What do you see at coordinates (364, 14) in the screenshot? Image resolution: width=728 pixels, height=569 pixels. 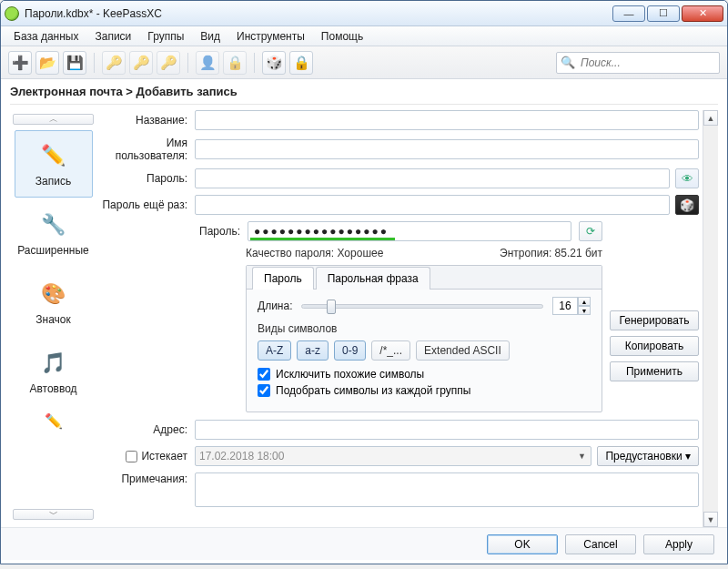 I see `titlebar: Пароли.kdbx* - KeePassXC — ☐ ✕` at bounding box center [364, 14].